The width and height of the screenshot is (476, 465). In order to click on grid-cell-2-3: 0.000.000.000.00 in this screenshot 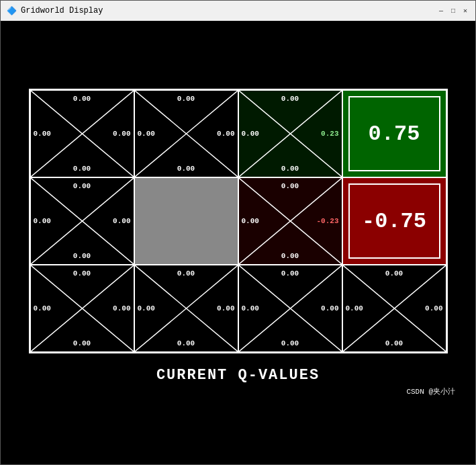, I will do `click(395, 308)`.